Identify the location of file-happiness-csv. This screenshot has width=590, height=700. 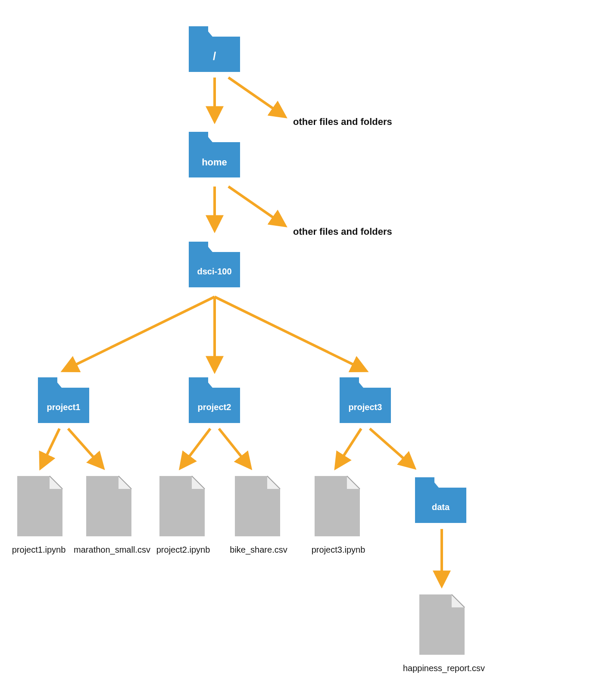
(442, 625).